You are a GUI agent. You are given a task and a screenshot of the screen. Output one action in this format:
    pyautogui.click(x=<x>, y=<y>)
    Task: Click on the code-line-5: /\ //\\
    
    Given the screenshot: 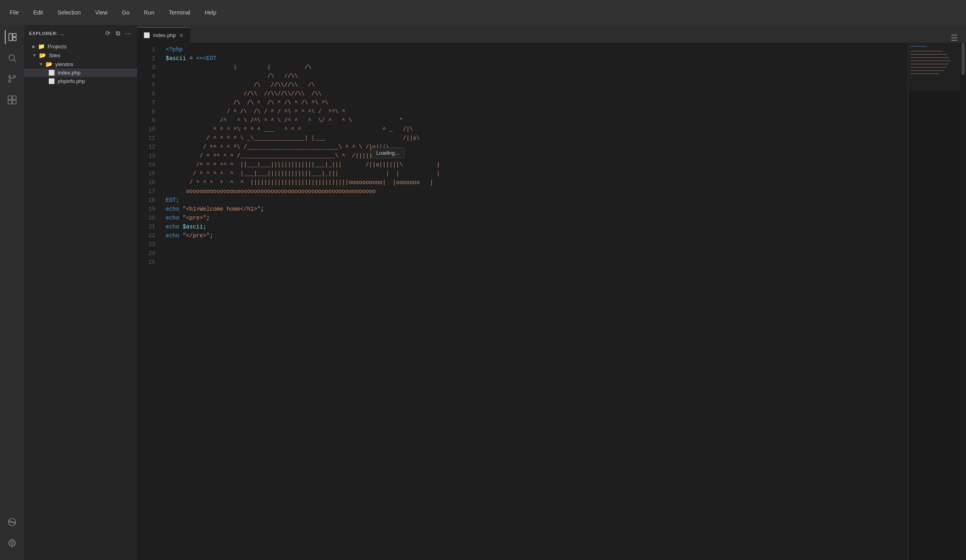 What is the action you would take?
    pyautogui.click(x=537, y=76)
    